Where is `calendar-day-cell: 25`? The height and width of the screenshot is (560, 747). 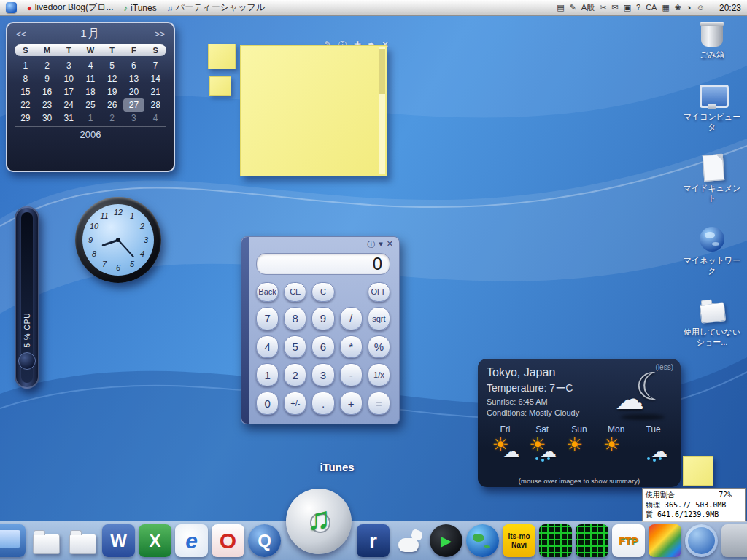 calendar-day-cell: 25 is located at coordinates (90, 105).